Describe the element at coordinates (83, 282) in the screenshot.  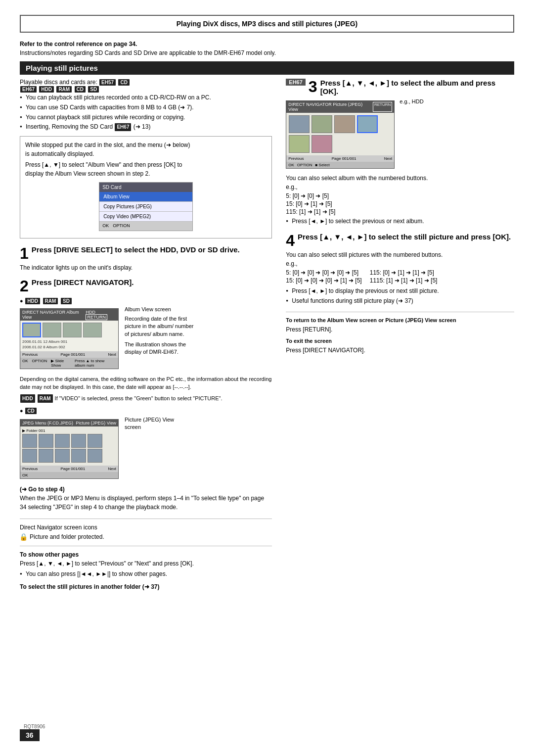
I see `step2-title: Press [DIRECT NAVIGATOR].` at that location.